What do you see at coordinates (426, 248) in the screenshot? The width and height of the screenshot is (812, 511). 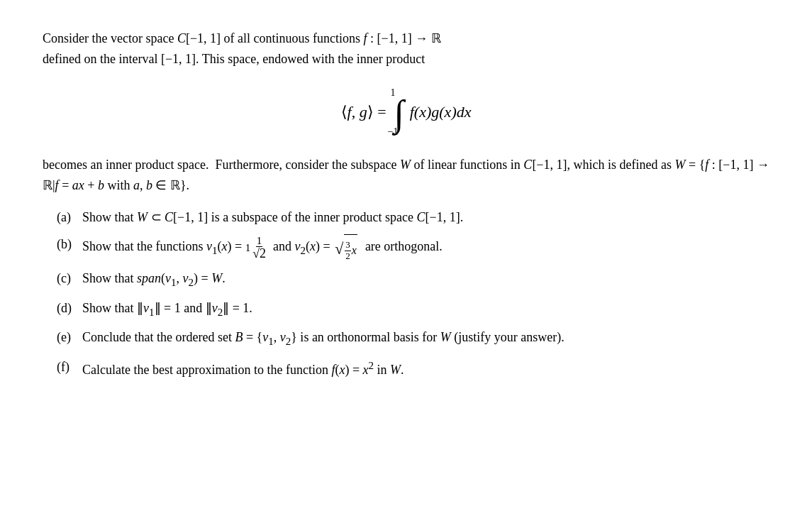 I see `problem-b-content: Show that the functions v1(x) = 1 1 √2 a…` at bounding box center [426, 248].